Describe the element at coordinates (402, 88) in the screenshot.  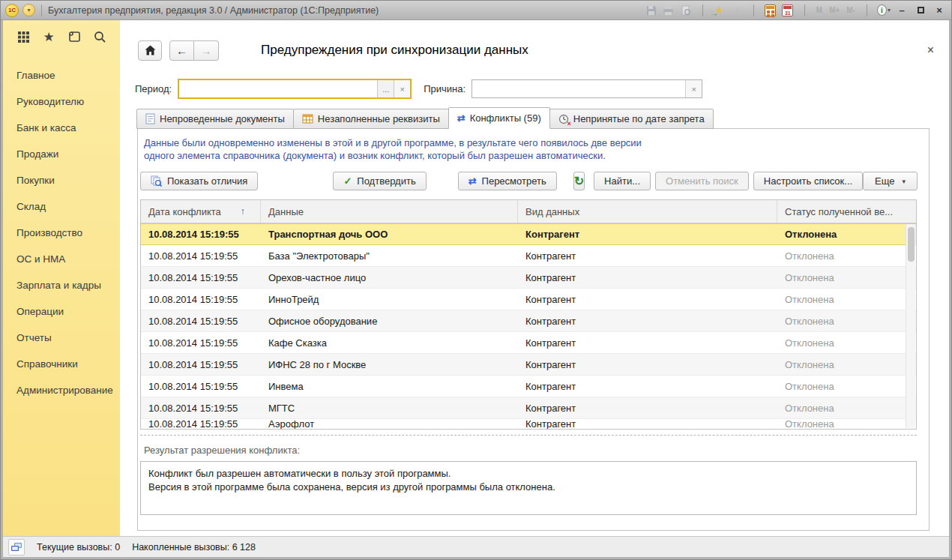
I see `period-clear-button: ×` at that location.